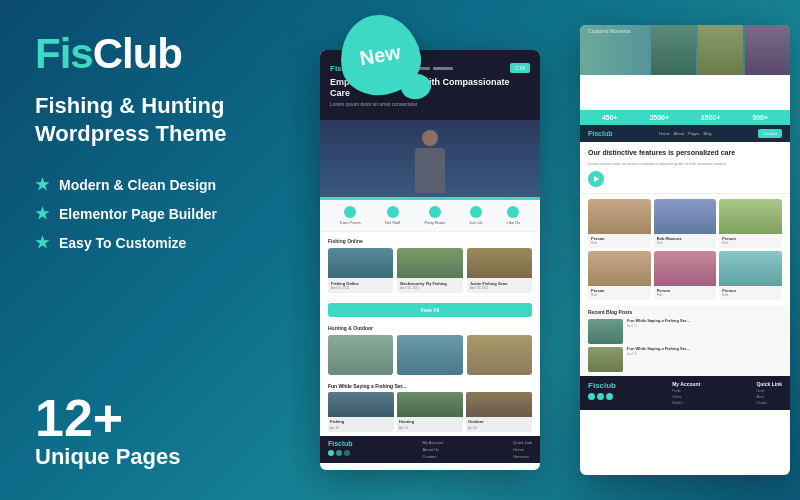  Describe the element at coordinates (711, 118) in the screenshot. I see `mr-stat-num-3: 2500+` at that location.